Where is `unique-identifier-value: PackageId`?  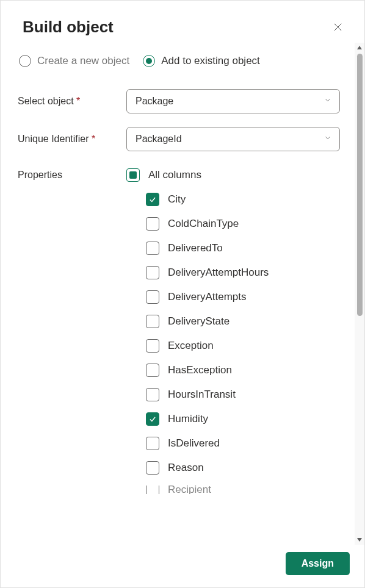 unique-identifier-value: PackageId is located at coordinates (159, 139).